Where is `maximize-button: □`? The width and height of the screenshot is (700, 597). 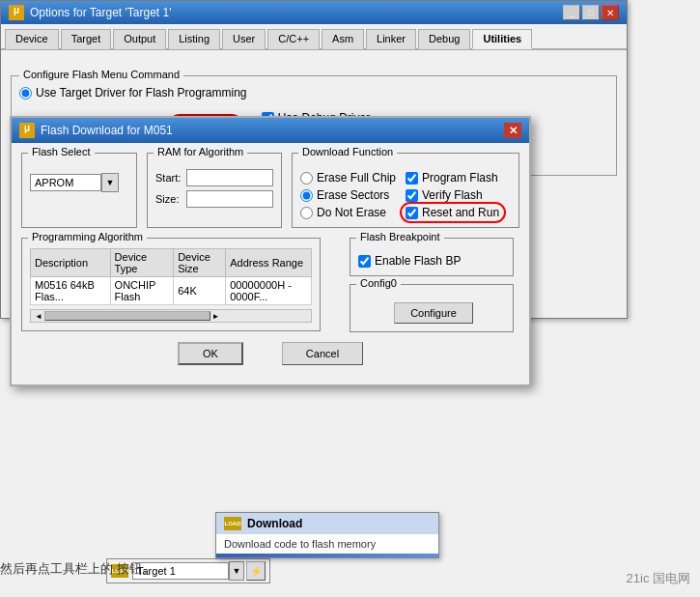
maximize-button: □ is located at coordinates (591, 13).